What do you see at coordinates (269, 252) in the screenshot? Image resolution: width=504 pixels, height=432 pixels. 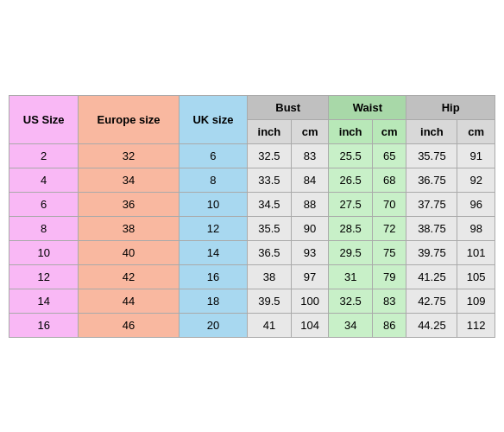 I see `cell-bust-inch: 36.5` at bounding box center [269, 252].